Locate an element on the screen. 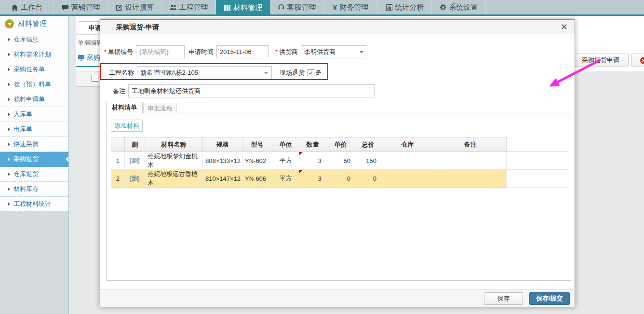 Image resolution: width=644 pixels, height=314 pixels. sidebar-item-label: 快速采购 is located at coordinates (26, 144).